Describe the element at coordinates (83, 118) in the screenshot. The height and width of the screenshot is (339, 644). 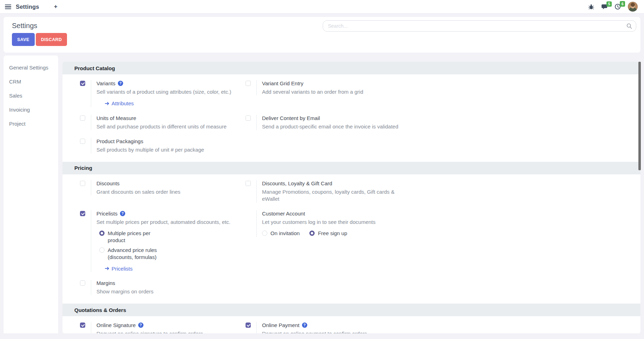
I see `units-of-measure-checkbox` at that location.